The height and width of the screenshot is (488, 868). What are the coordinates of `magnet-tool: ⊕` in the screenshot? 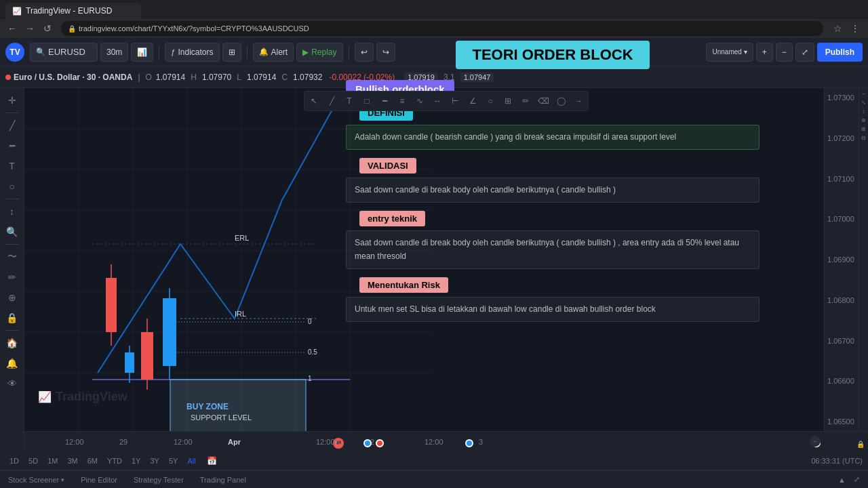 It's located at (12, 298).